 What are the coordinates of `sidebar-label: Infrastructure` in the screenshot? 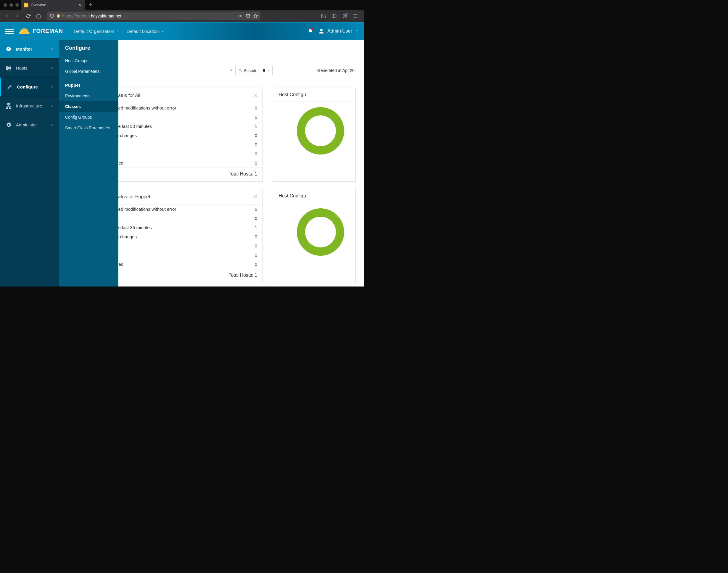 It's located at (29, 106).